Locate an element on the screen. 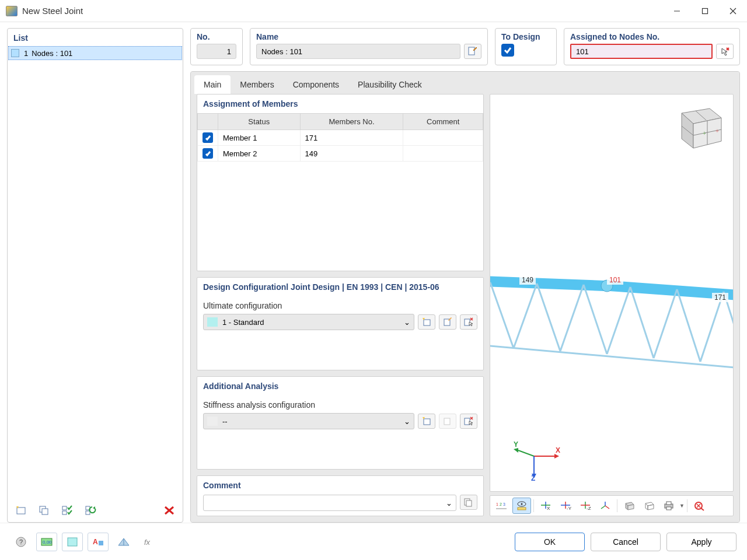  view-iso-button is located at coordinates (605, 506).